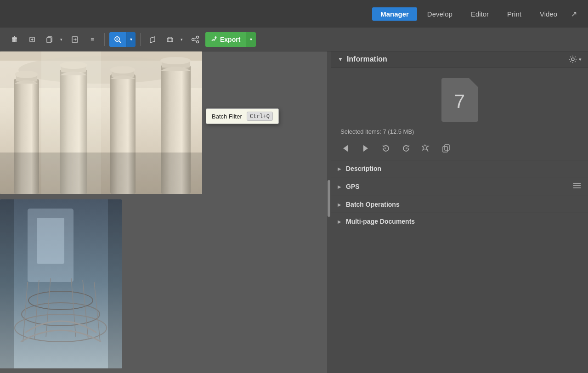 This screenshot has height=373, width=588. I want to click on move-button, so click(75, 40).